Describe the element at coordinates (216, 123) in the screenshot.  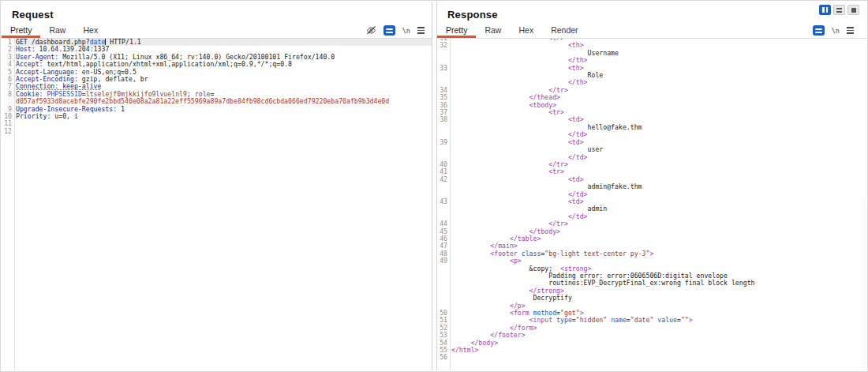
I see `code-line: 11` at that location.